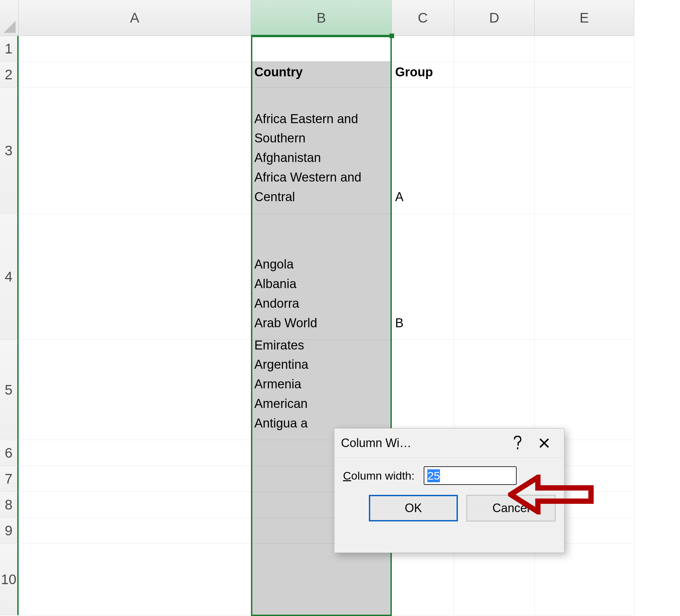  Describe the element at coordinates (378, 476) in the screenshot. I see `column-width-label: Column width:` at that location.